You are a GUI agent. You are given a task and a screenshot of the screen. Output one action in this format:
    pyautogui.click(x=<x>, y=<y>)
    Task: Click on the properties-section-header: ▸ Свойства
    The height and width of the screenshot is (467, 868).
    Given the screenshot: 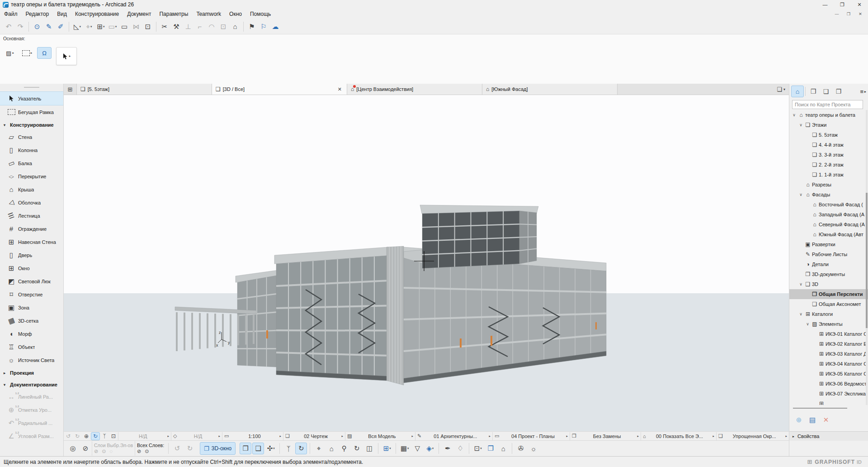 What is the action you would take?
    pyautogui.click(x=829, y=436)
    